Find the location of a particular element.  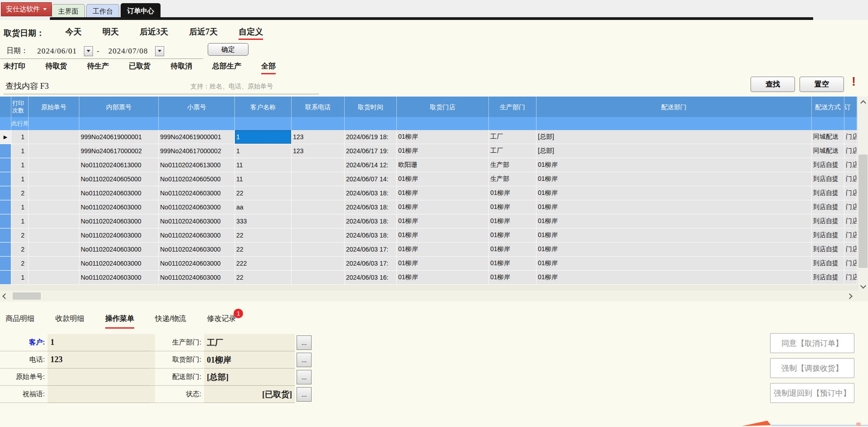

column-header: 取货门店 is located at coordinates (443, 107).